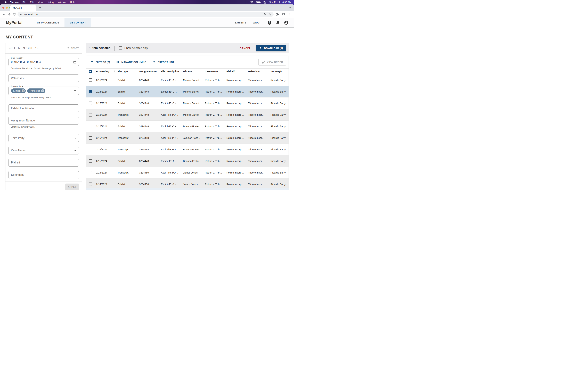  I want to click on window-minimize-button, so click(7, 8).